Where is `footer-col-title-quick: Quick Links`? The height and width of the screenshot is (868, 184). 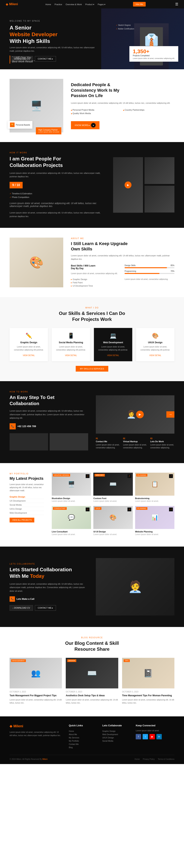 footer-col-title-quick: Quick Links is located at coordinates (82, 725).